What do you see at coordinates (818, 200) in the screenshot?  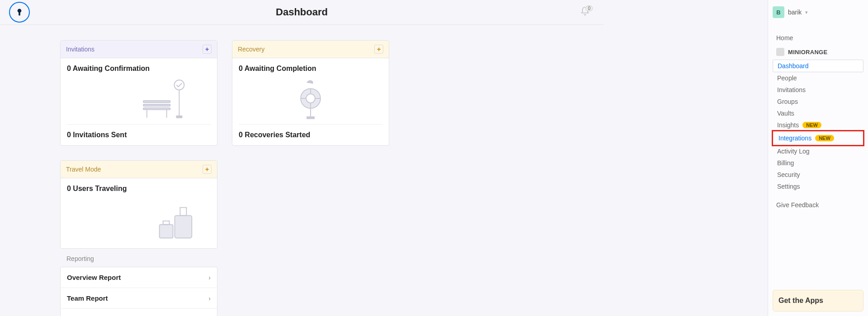 I see `give-feedback-link: Give Feedback` at bounding box center [818, 200].